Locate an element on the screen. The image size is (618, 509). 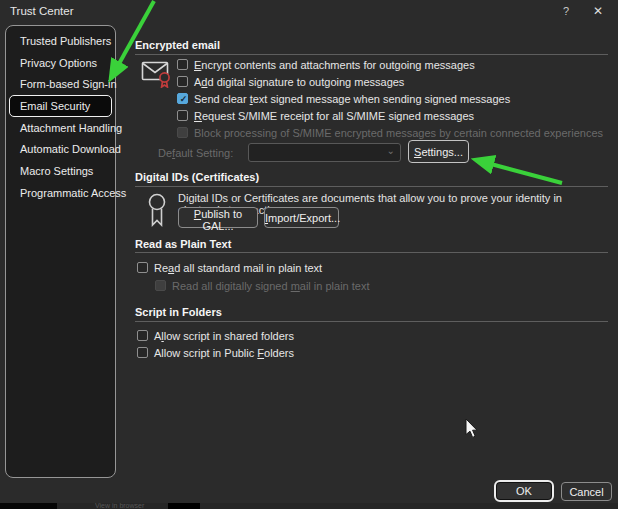
checkbox-encrypt-contents is located at coordinates (182, 64).